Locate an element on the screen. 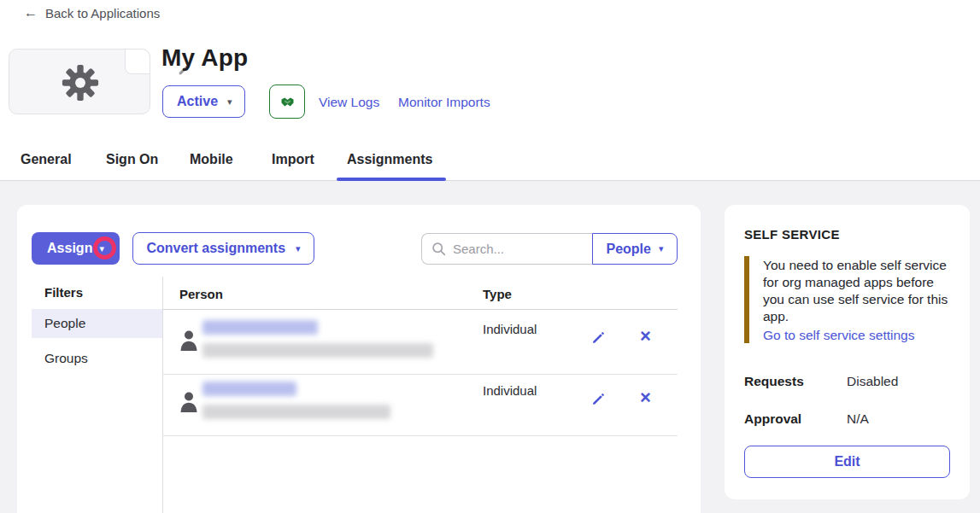 The width and height of the screenshot is (980, 513). app-status-dropdown: Active ▾ is located at coordinates (203, 102).